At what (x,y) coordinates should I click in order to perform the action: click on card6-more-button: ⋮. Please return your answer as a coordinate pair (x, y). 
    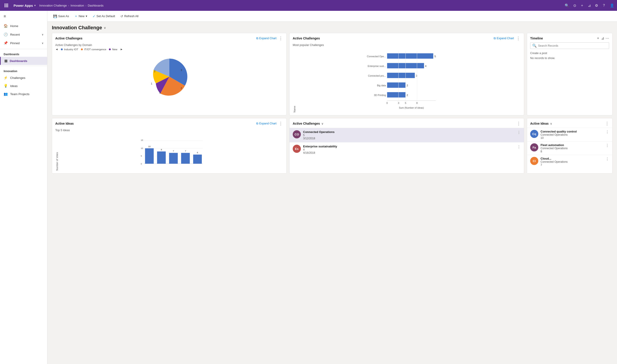
    Looking at the image, I should click on (607, 124).